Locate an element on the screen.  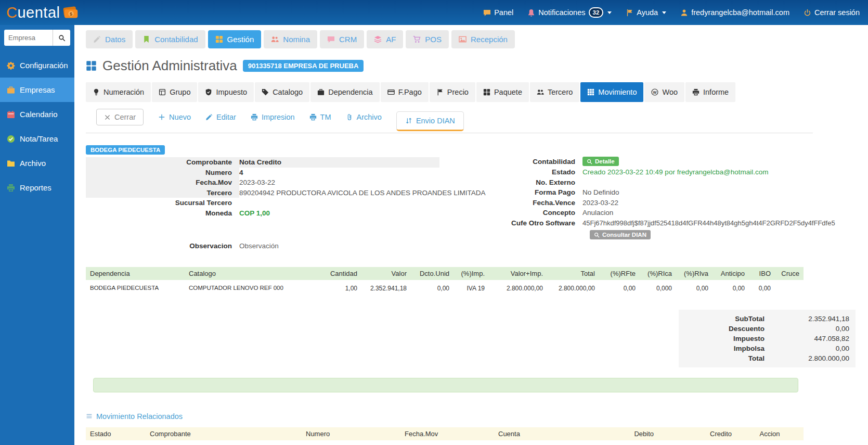
archivo-button: Archivo is located at coordinates (364, 117).